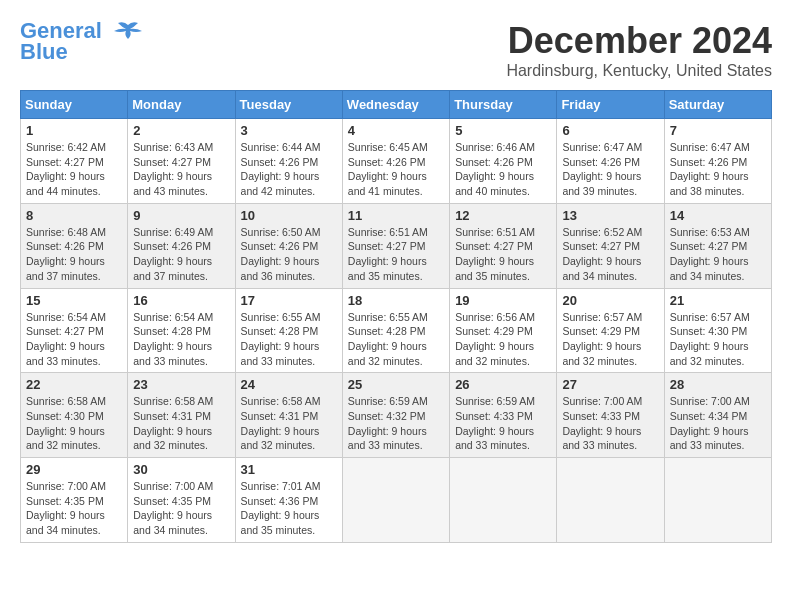  Describe the element at coordinates (610, 300) in the screenshot. I see `day-number: 20` at that location.